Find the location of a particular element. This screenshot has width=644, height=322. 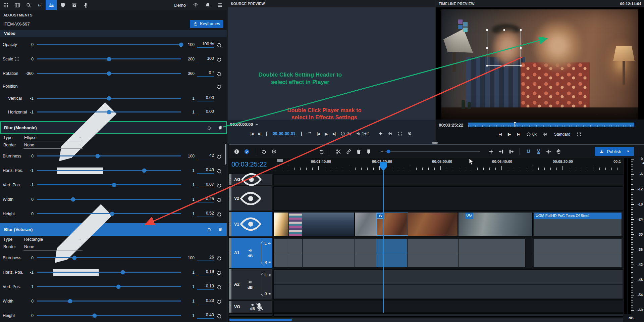

apps-grid-button is located at coordinates (6, 5).